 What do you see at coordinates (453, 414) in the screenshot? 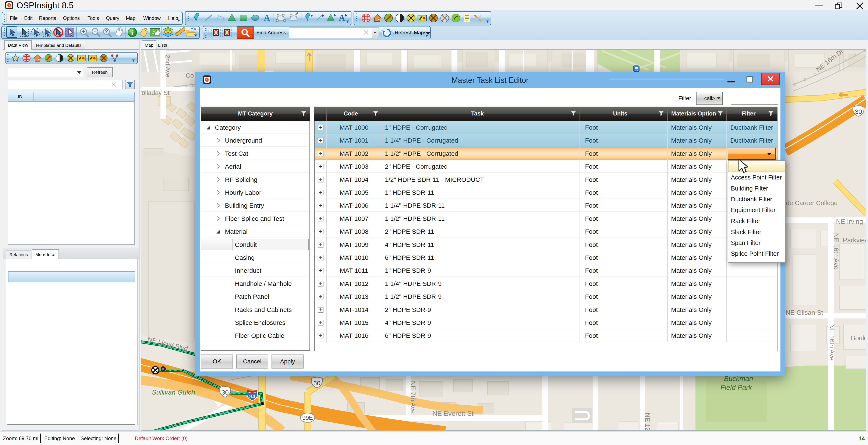
I see `svg-text: NE Everett St` at bounding box center [453, 414].